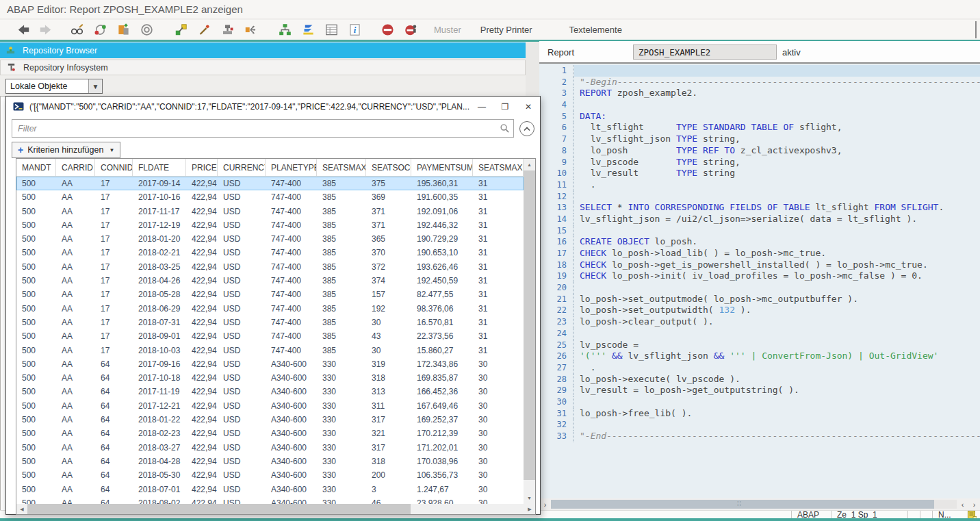  What do you see at coordinates (181, 30) in the screenshot?
I see `check-icon` at bounding box center [181, 30].